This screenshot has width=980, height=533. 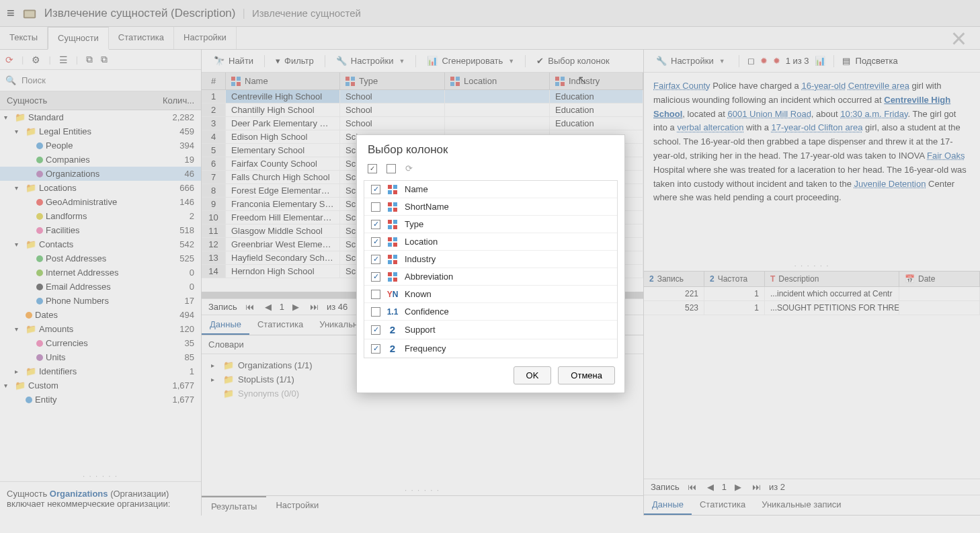 I want to click on column-option: ✓Name, so click(x=491, y=190).